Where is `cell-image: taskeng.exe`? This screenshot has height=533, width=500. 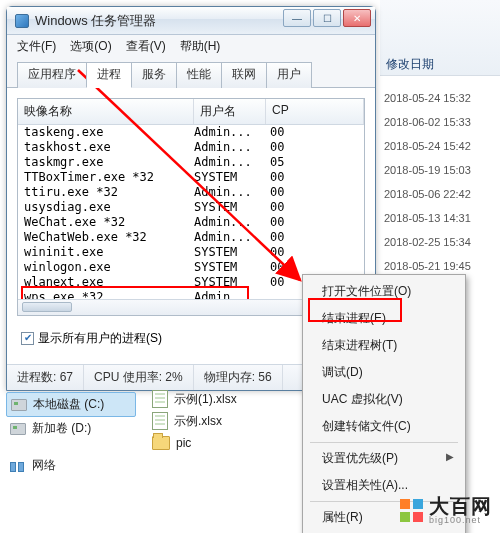 cell-image: taskeng.exe is located at coordinates (106, 132).